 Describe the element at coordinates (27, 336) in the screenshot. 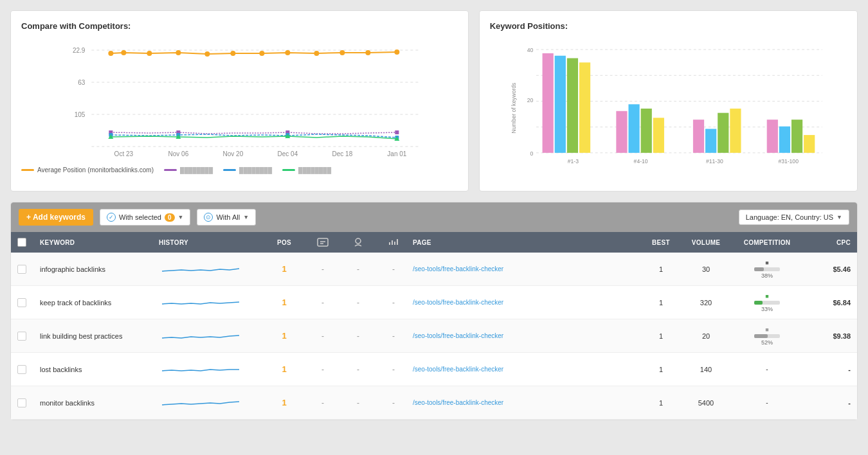

I see `row3-checkbox` at that location.